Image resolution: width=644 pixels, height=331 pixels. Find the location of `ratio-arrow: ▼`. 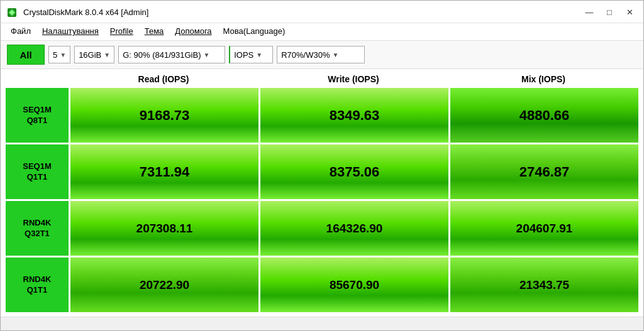

ratio-arrow: ▼ is located at coordinates (336, 55).